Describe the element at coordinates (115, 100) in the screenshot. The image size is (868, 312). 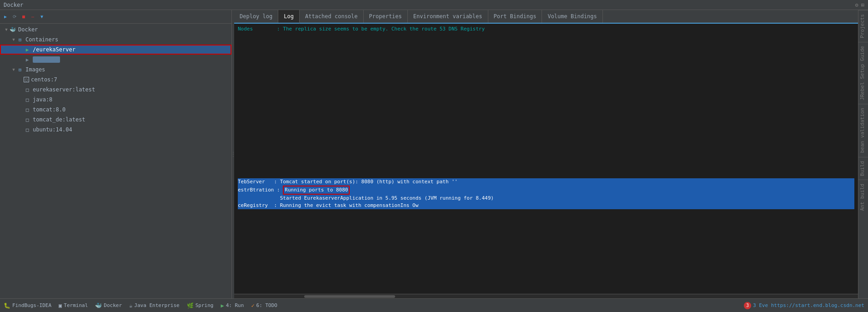
I see `tree-item-java8: □ java:8` at that location.